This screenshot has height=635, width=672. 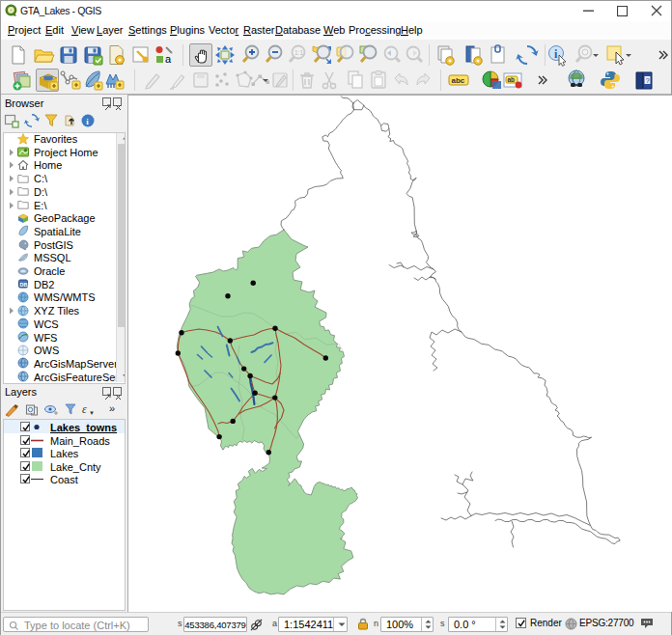 I want to click on svg-text: ab, so click(x=512, y=79).